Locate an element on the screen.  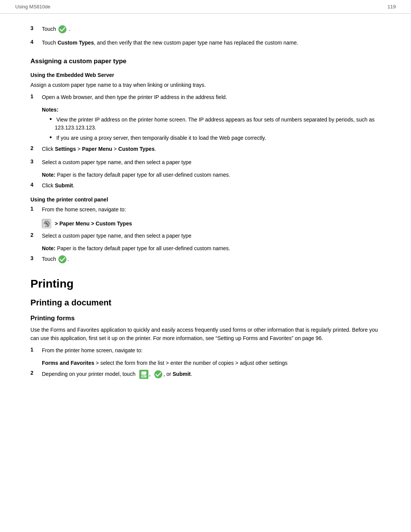
embedded-step-1-text: Open a Web browser, and then type the pr… is located at coordinates (211, 97).